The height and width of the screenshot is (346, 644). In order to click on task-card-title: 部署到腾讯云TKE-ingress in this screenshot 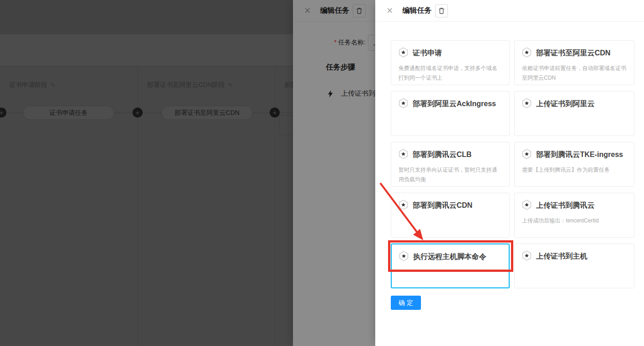, I will do `click(580, 155)`.